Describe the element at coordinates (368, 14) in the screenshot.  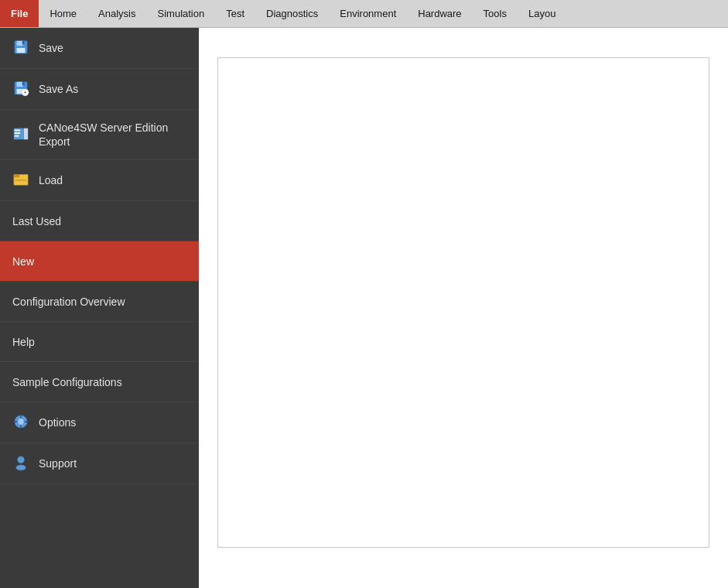
I see `menu-item-environment: Environment` at that location.